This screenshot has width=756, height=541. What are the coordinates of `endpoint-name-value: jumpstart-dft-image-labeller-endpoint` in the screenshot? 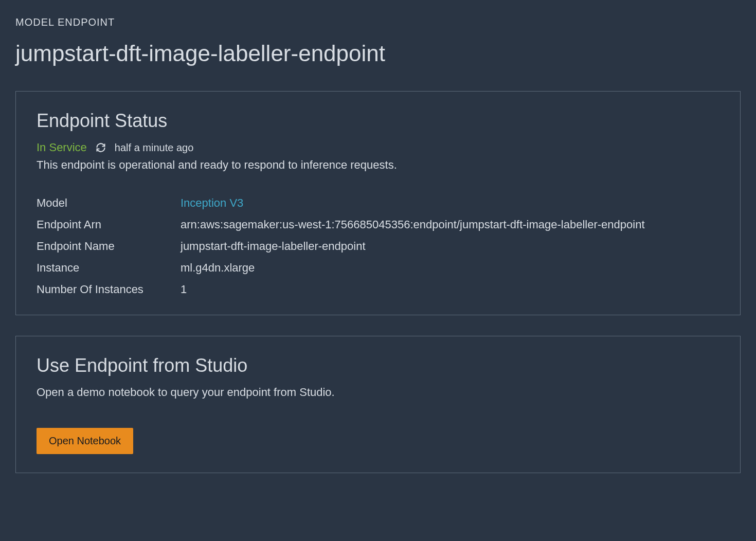 It's located at (450, 246).